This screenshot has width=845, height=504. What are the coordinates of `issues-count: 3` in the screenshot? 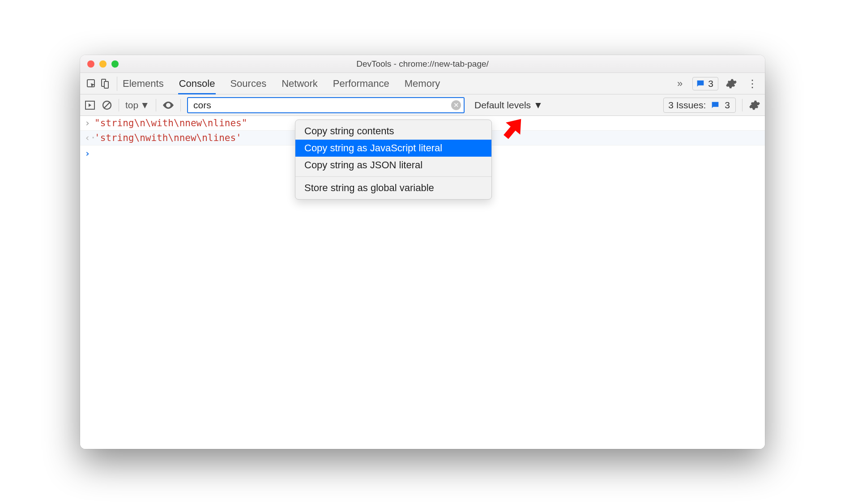 It's located at (727, 105).